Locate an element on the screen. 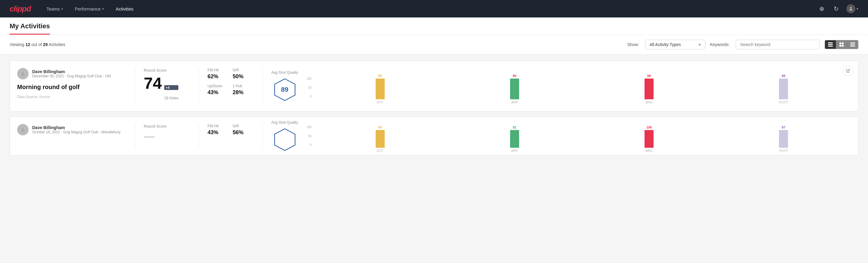  keywords-label: Keywords: is located at coordinates (720, 45).